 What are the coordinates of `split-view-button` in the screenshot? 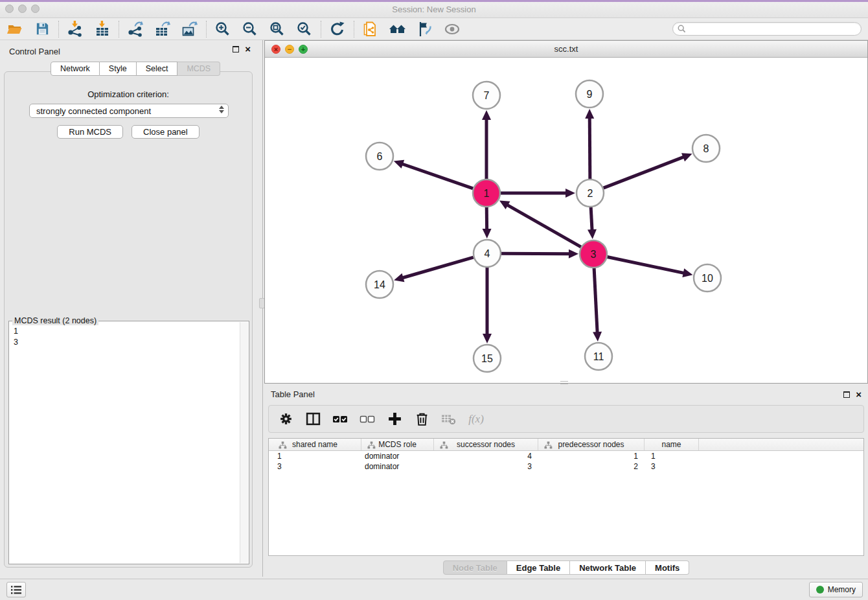 It's located at (313, 419).